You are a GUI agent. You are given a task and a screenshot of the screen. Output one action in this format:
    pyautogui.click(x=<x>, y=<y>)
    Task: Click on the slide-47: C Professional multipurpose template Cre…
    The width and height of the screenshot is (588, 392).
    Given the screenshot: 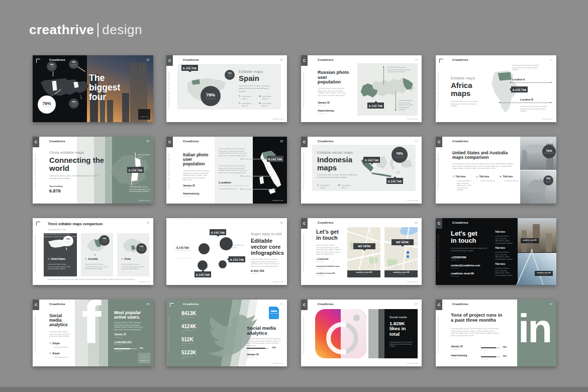 What is the action you would take?
    pyautogui.click(x=361, y=333)
    